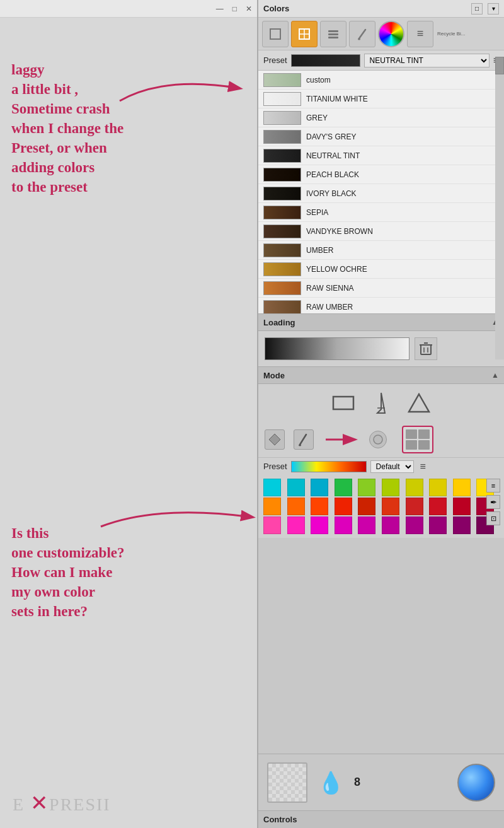 The height and width of the screenshot is (828, 504). I want to click on color-name: PEACH BLACK, so click(333, 175).